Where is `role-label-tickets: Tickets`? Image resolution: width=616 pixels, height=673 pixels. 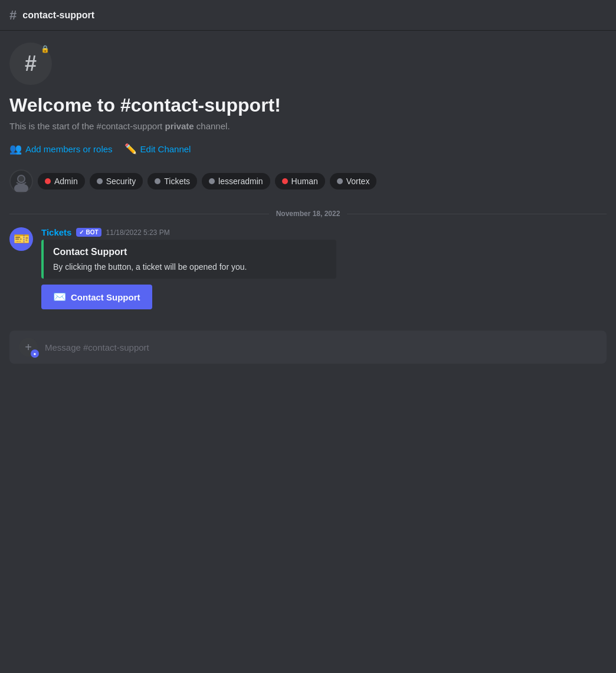 role-label-tickets: Tickets is located at coordinates (177, 181).